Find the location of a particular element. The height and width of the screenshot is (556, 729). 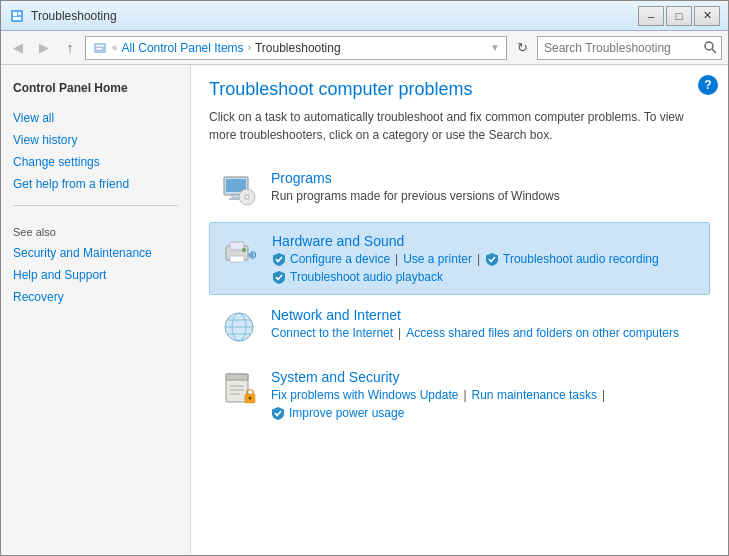

security-icon is located at coordinates (239, 389).